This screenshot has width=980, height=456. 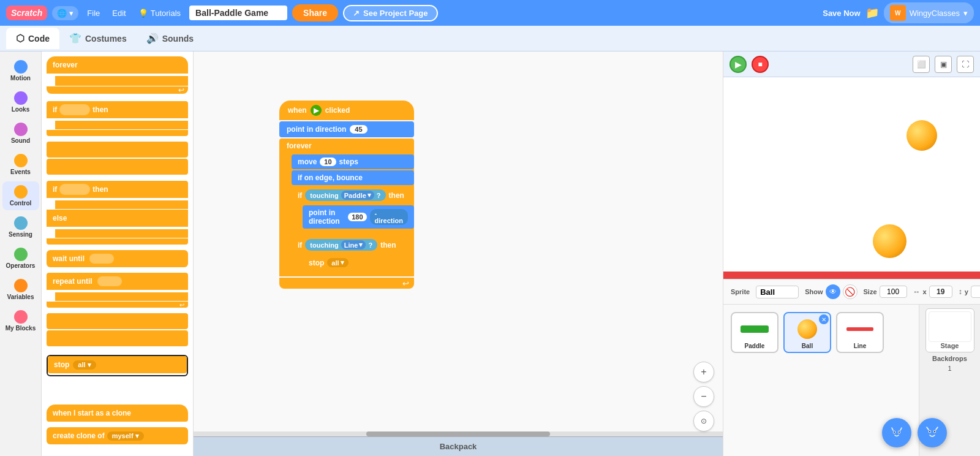 What do you see at coordinates (21, 227) in the screenshot?
I see `category-sensing: Sensing` at bounding box center [21, 227].